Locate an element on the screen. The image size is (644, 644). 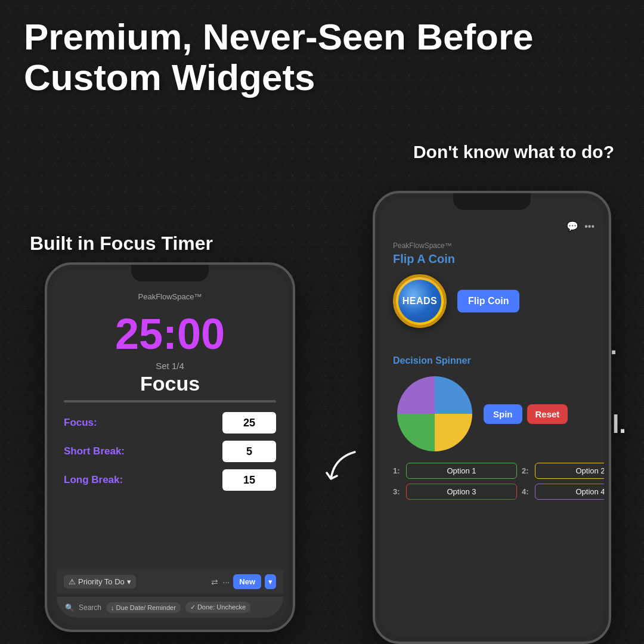
option-4-num: 4: is located at coordinates (527, 491).